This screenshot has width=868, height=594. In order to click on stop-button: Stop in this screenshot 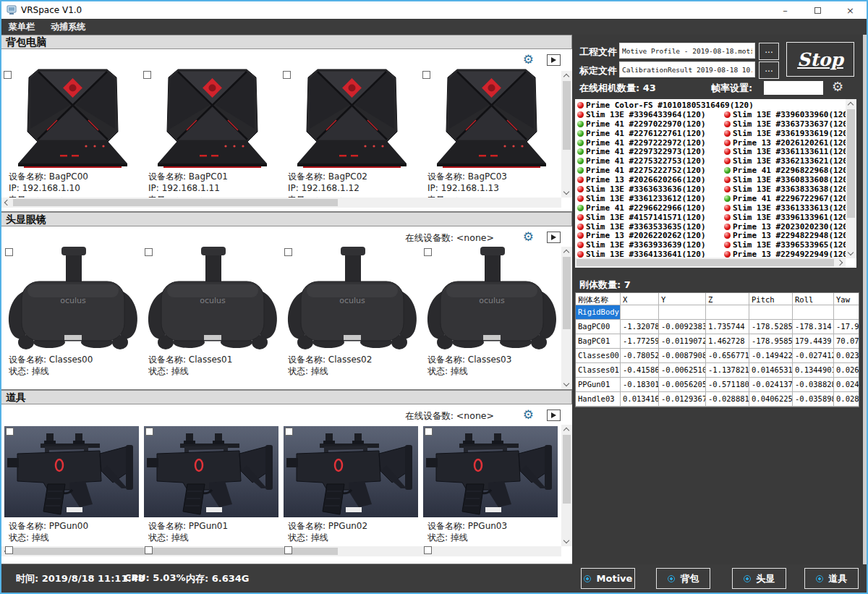, I will do `click(820, 59)`.